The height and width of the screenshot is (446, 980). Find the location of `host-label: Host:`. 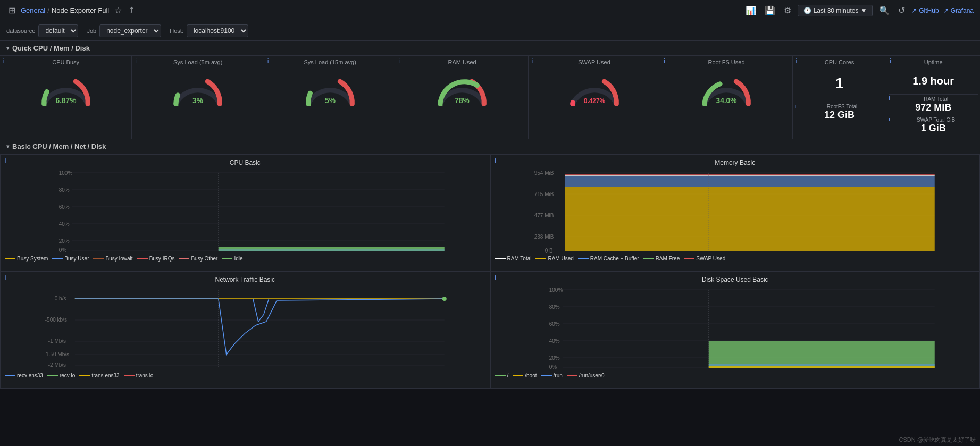

host-label: Host: is located at coordinates (177, 31).